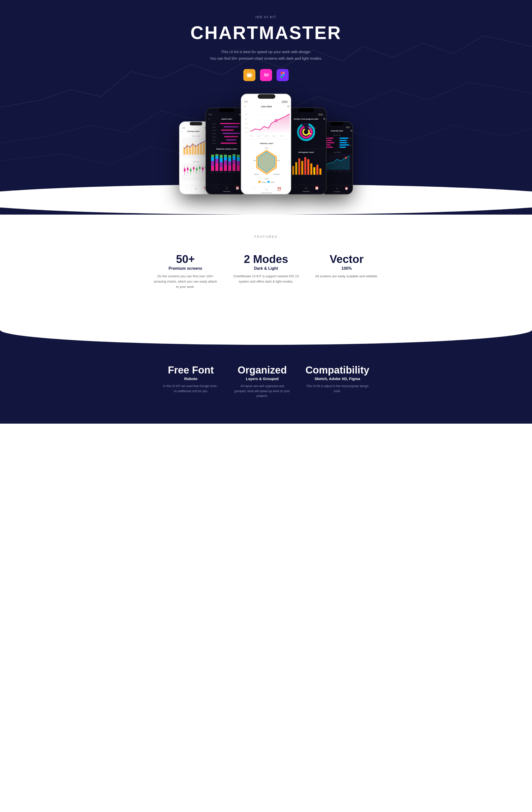 The image size is (532, 812). I want to click on bottom-curve, so click(266, 330).